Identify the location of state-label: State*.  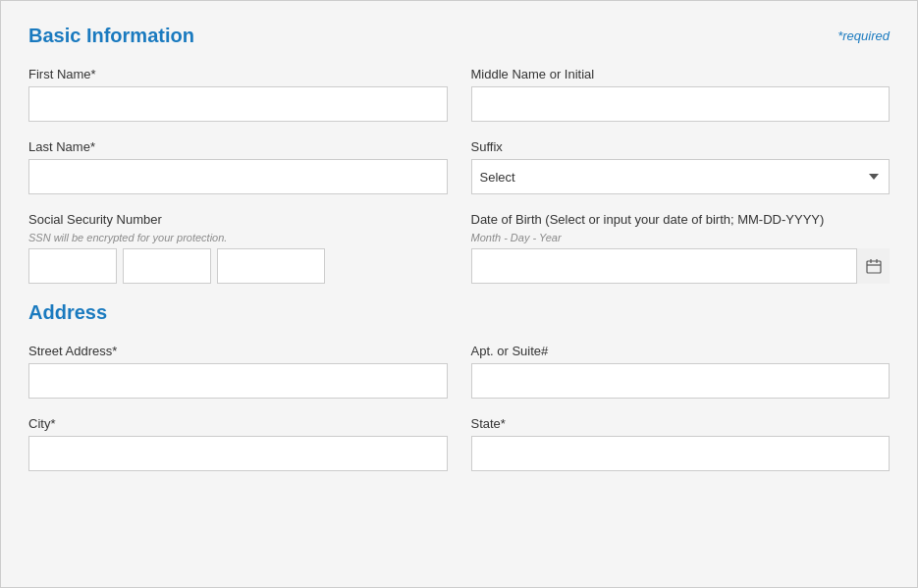
(681, 424).